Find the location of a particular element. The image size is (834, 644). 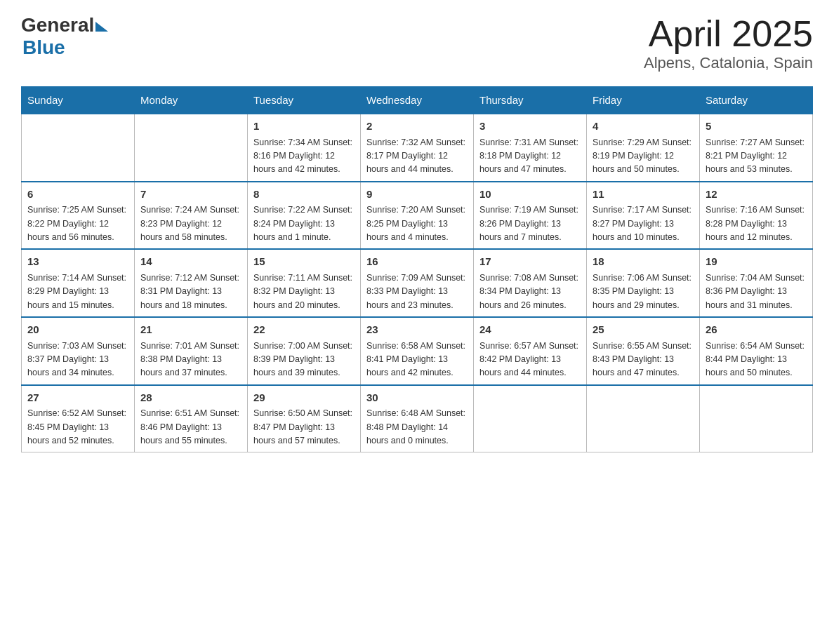

day-info: Sunrise: 7:06 AM Sunset: 8:35 PM Dayligh… is located at coordinates (643, 292).